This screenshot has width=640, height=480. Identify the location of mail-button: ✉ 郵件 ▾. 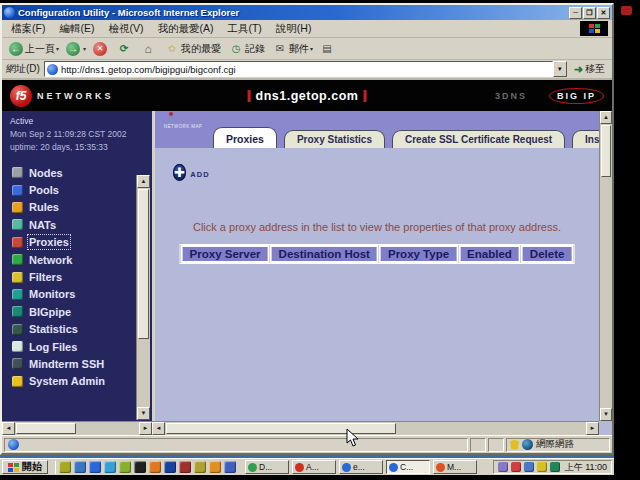
(293, 49).